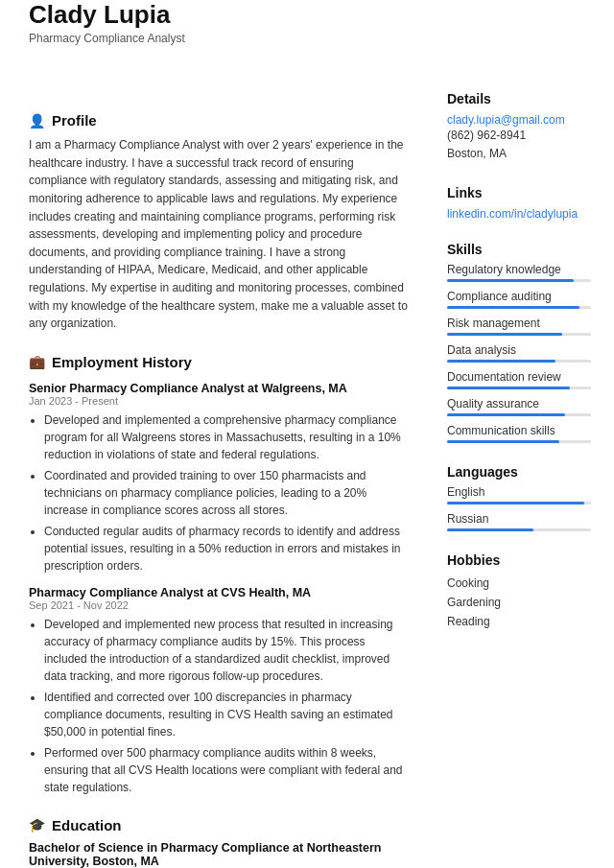  I want to click on links-section-title: Links, so click(519, 193).